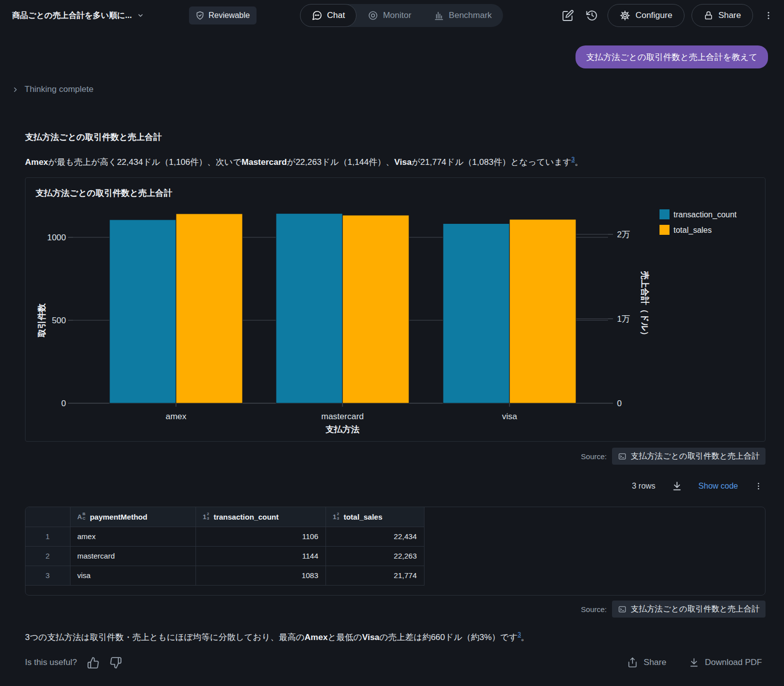  I want to click on number-type-icon: 123, so click(336, 517).